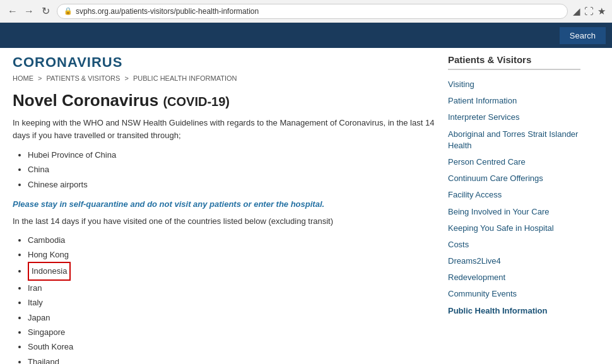  I want to click on sidebar-link-10: Dreams2Live4, so click(514, 261).